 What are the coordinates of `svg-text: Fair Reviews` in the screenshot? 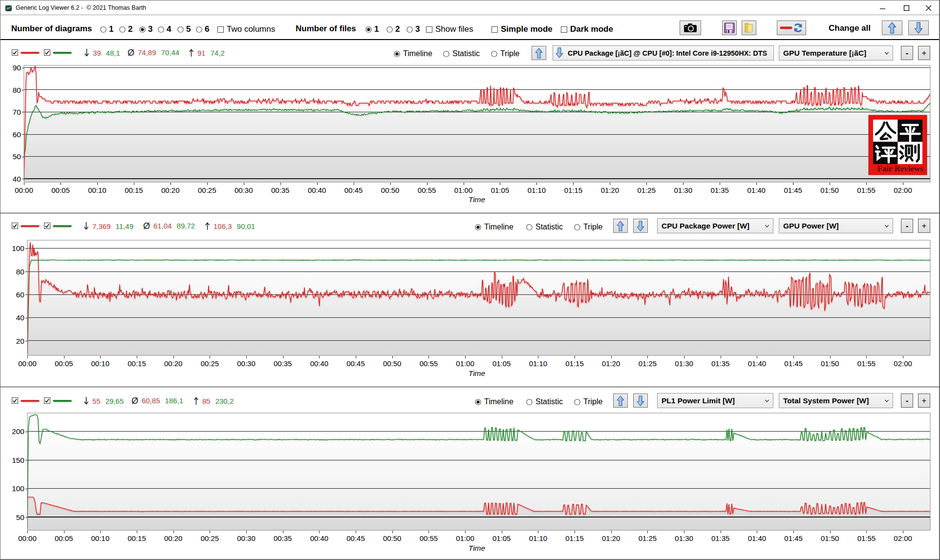 It's located at (900, 169).